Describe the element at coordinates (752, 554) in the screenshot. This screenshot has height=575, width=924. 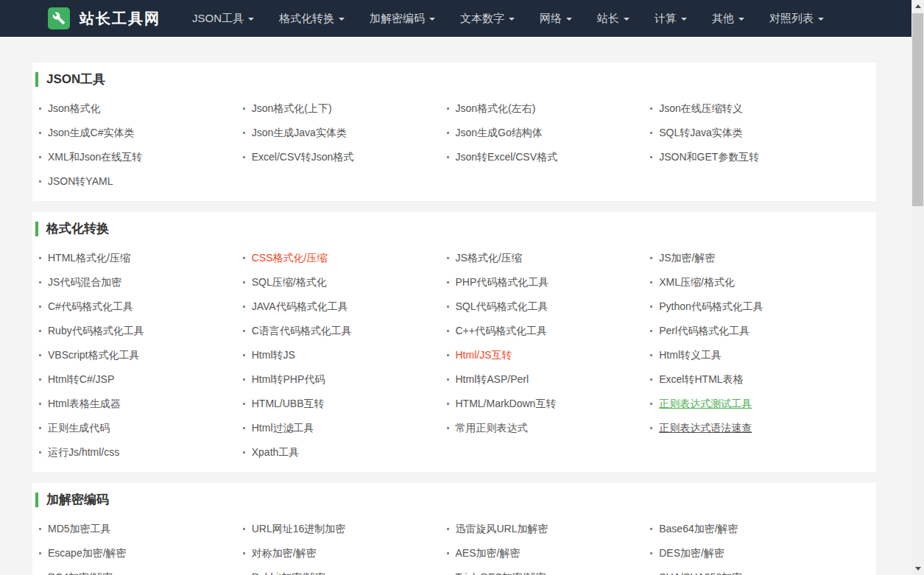
I see `list-item: DES加密/解密` at that location.